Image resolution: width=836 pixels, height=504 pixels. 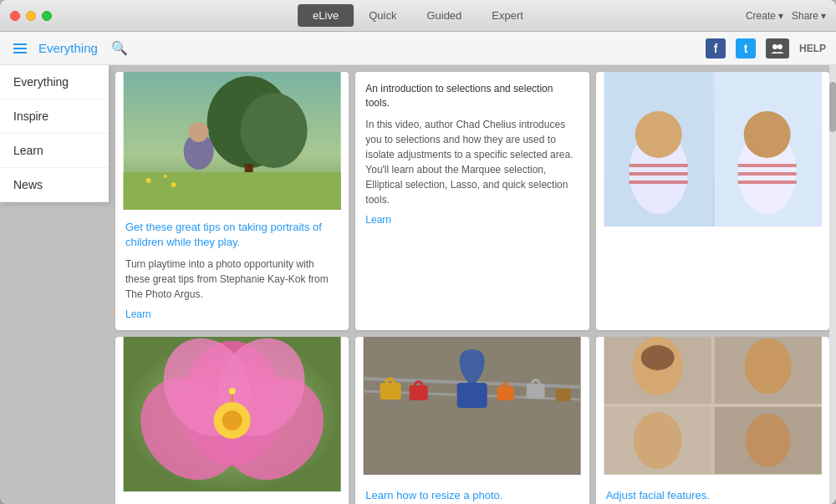 I want to click on facial-card-title: Adjust facial features., so click(x=712, y=496).